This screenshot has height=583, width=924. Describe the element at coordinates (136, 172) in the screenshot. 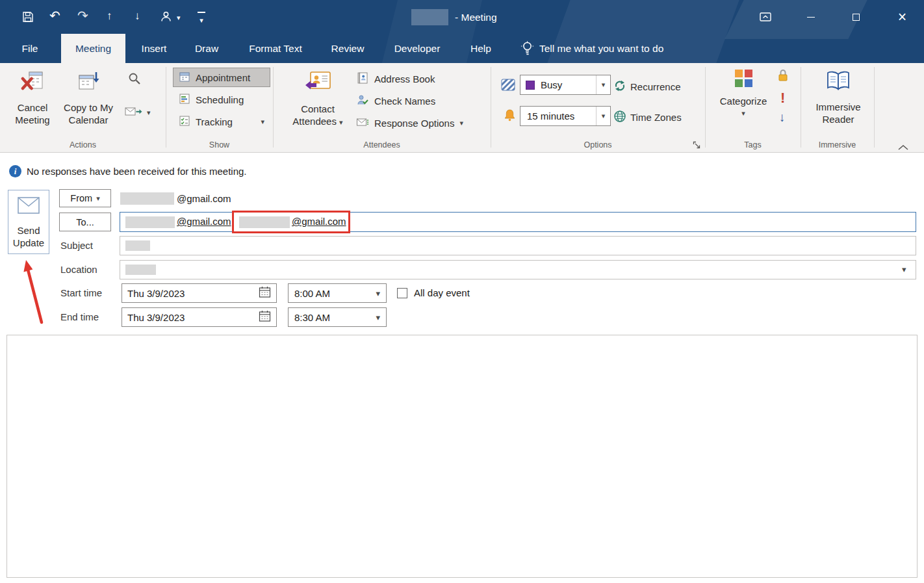

I see `infobar-text: No responses have been received for this…` at that location.